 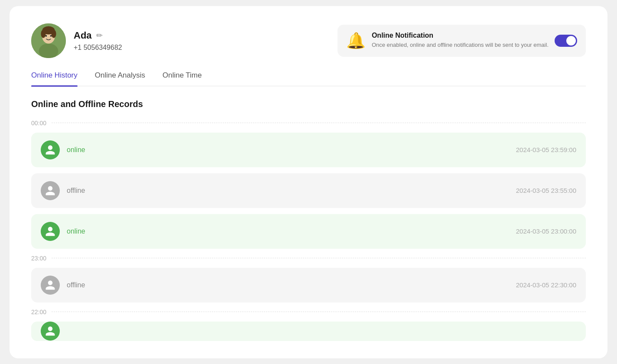 I want to click on user-details: Ada ✏ +1 5056349682, so click(x=98, y=41).